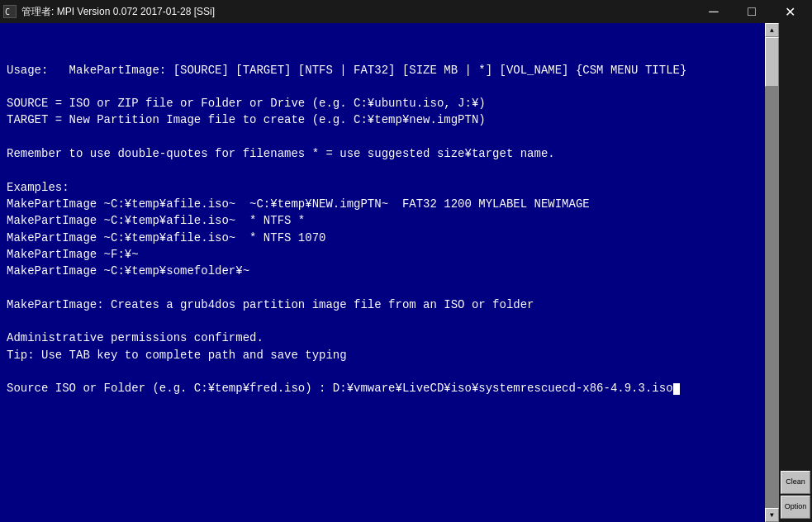 This screenshot has width=812, height=522. I want to click on scroll-track, so click(772, 273).